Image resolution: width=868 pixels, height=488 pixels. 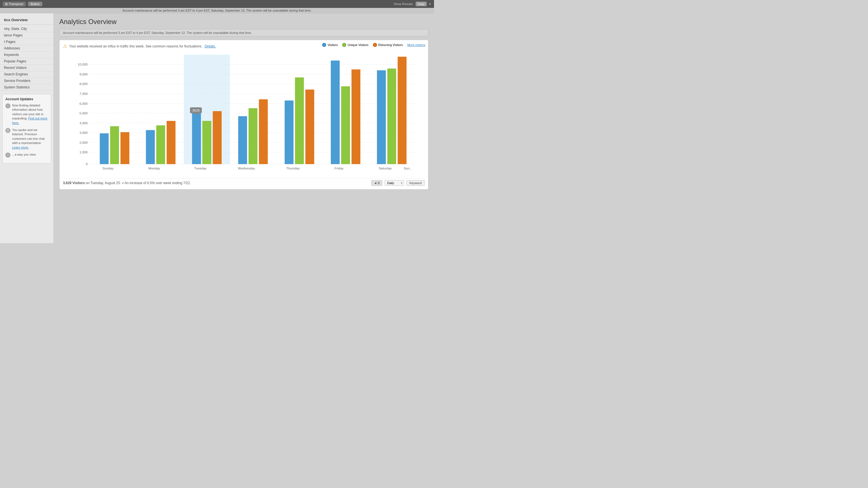 What do you see at coordinates (415, 183) in the screenshot?
I see `keyword-button: Keyword` at bounding box center [415, 183].